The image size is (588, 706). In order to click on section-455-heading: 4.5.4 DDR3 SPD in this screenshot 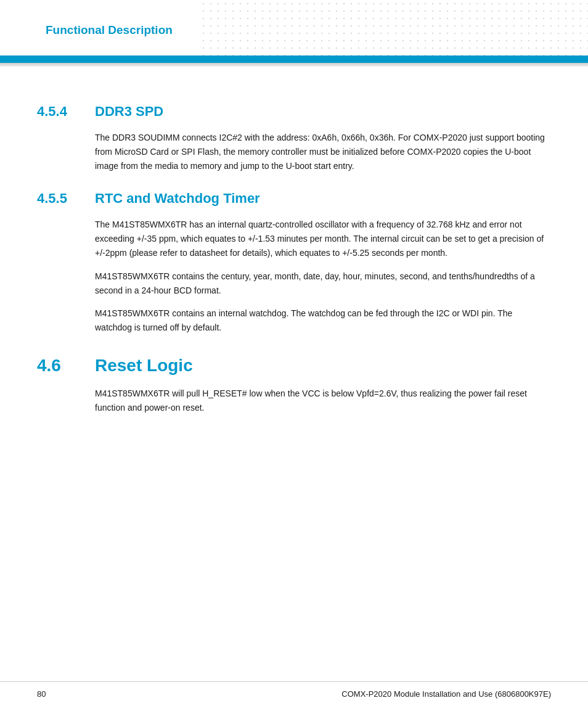, I will do `click(294, 112)`.